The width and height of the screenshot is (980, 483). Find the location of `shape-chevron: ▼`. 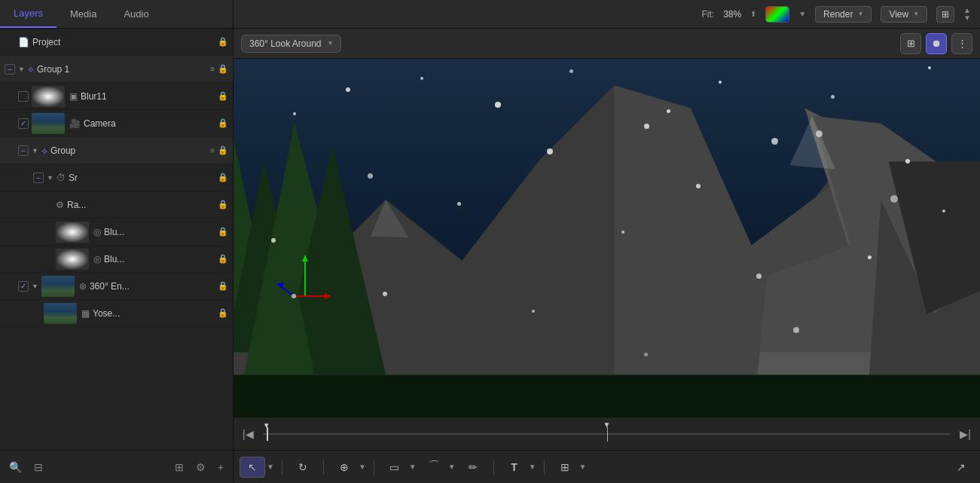

shape-chevron: ▼ is located at coordinates (413, 467).